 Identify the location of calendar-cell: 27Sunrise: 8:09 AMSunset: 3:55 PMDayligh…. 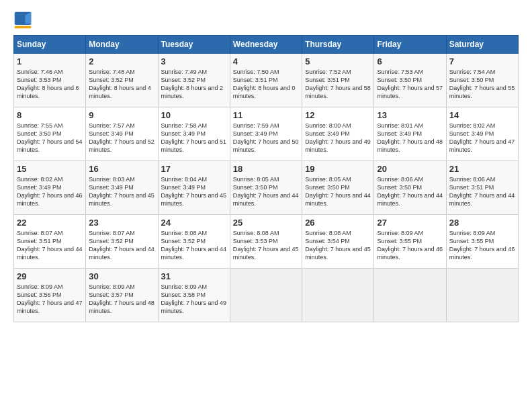
(410, 242).